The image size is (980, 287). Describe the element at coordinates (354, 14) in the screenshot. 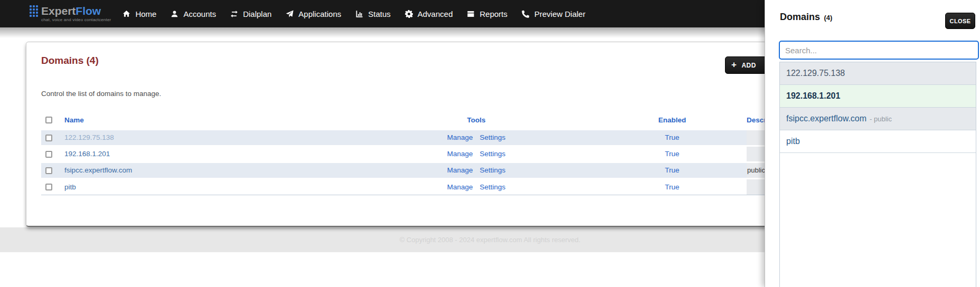

I see `nav-menu: Home Accounts Dialplan Applications Stat…` at that location.